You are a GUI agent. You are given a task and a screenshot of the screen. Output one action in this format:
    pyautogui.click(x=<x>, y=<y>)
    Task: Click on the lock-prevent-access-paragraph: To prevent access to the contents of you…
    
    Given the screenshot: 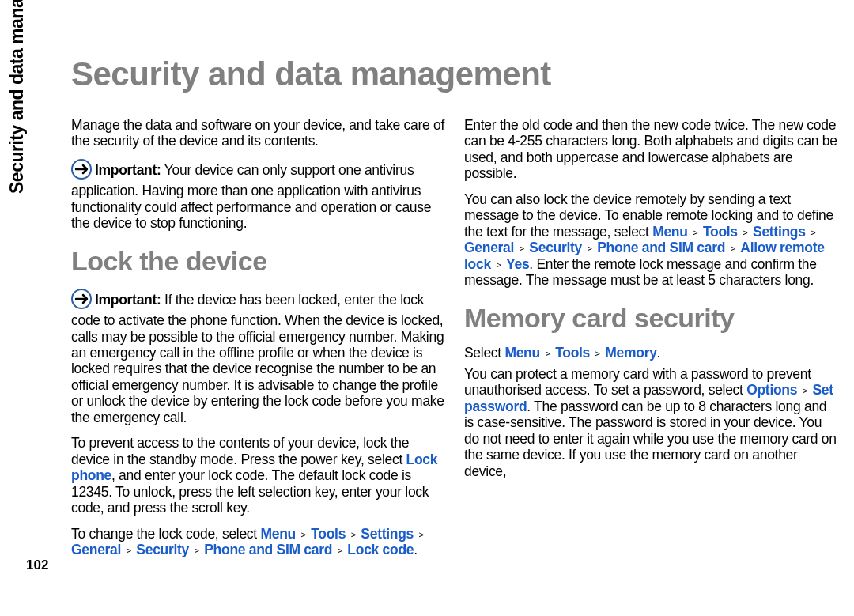 What is the action you would take?
    pyautogui.click(x=258, y=475)
    